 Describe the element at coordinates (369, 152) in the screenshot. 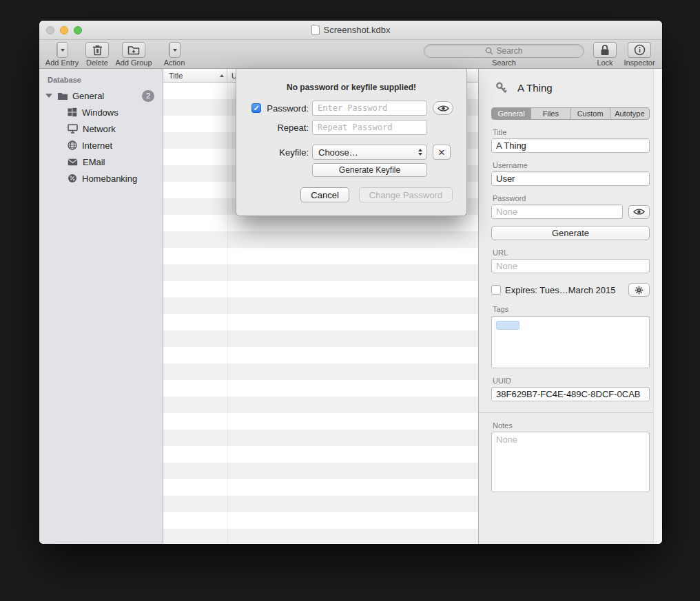

I see `keyfile-popup-button: Choose…` at that location.